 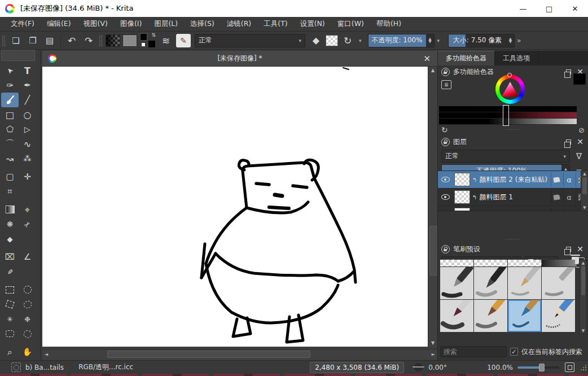 What do you see at coordinates (549, 8) in the screenshot?
I see `maximize-button: □` at bounding box center [549, 8].